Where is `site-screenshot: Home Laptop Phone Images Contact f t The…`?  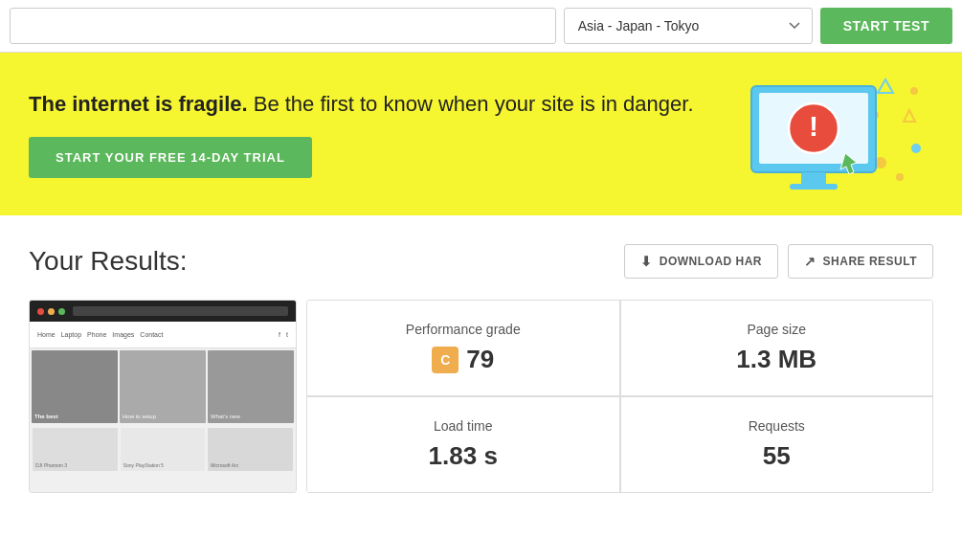
site-screenshot: Home Laptop Phone Images Contact f t The… is located at coordinates (163, 396).